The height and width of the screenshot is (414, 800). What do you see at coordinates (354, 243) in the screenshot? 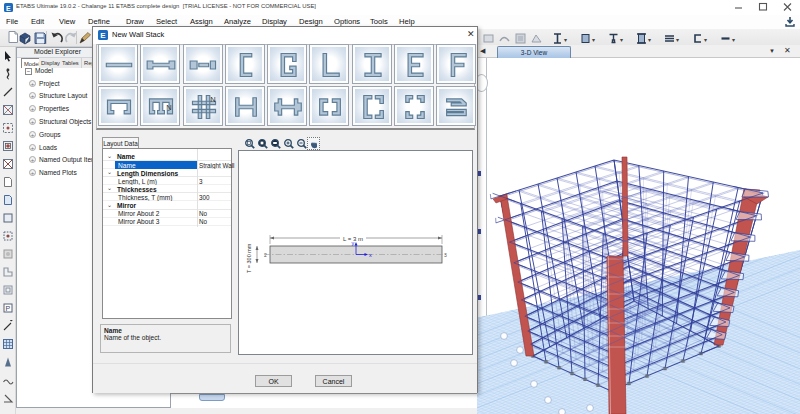
I see `svg-text: y` at bounding box center [354, 243].